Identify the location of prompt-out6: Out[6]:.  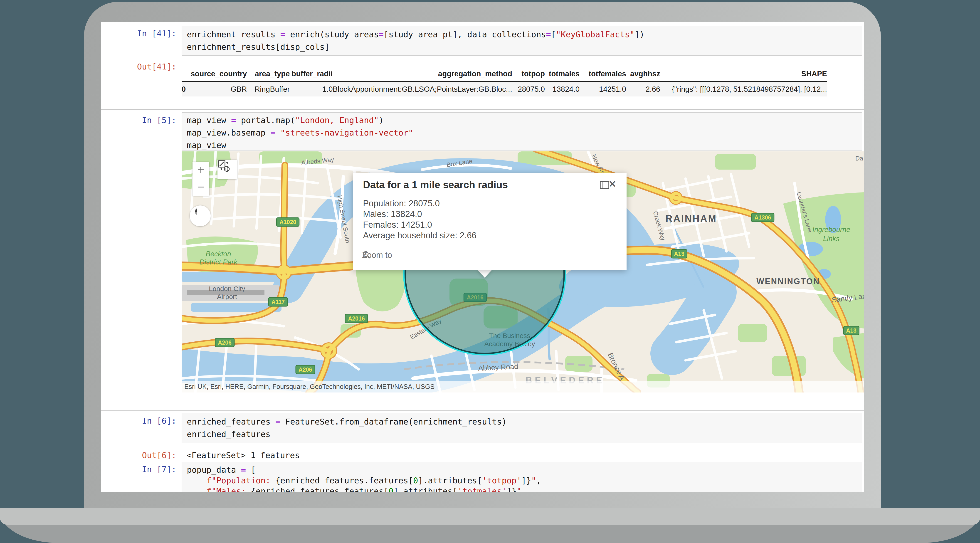
(143, 455).